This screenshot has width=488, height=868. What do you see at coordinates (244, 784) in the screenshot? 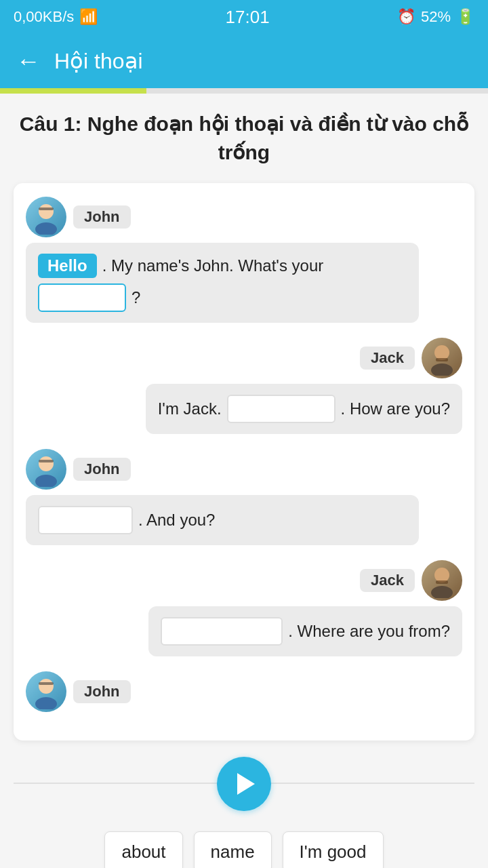
I see `play-button` at bounding box center [244, 784].